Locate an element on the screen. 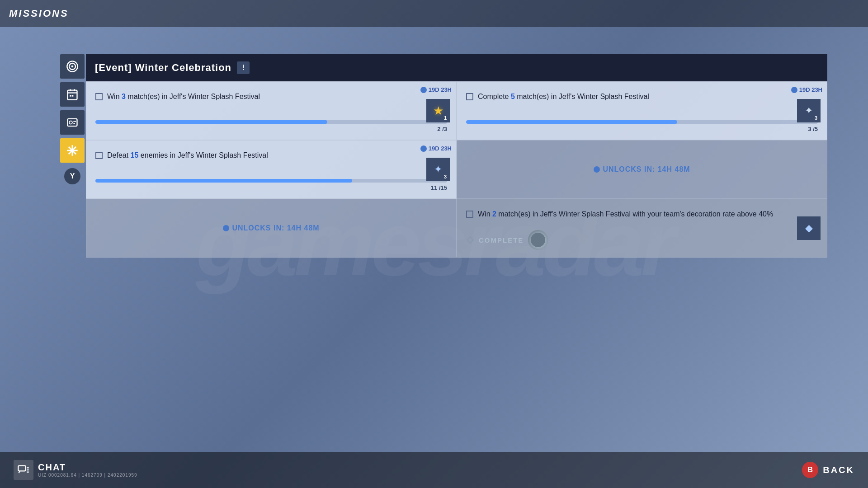 The height and width of the screenshot is (488, 868). calendar-icon is located at coordinates (72, 94).